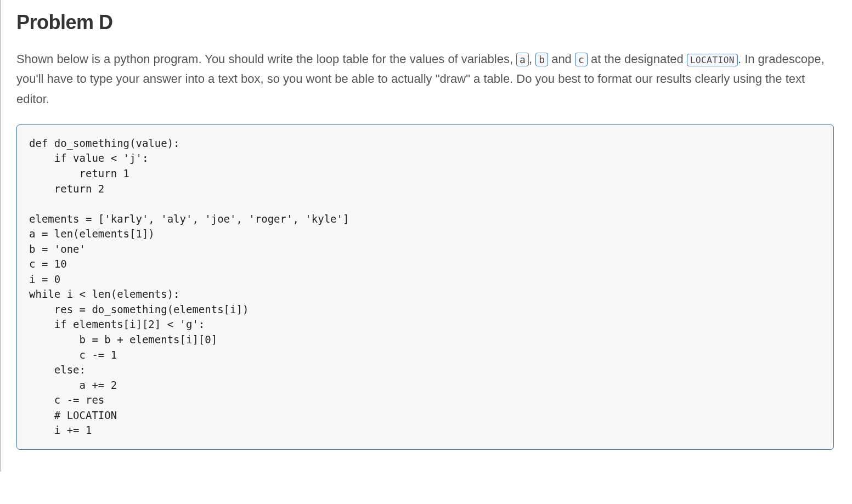  I want to click on problem-description: Shown below is a python program. You sho…, so click(425, 79).